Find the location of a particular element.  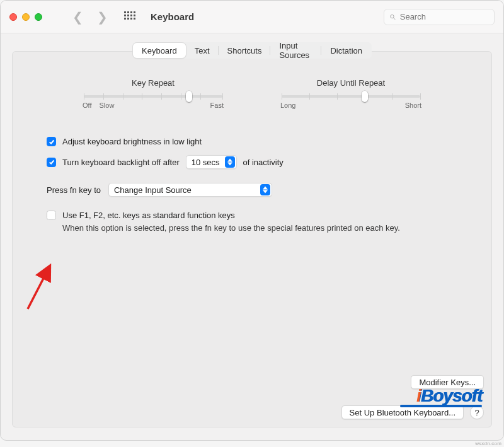

source-note: wsxdn.com is located at coordinates (488, 444).